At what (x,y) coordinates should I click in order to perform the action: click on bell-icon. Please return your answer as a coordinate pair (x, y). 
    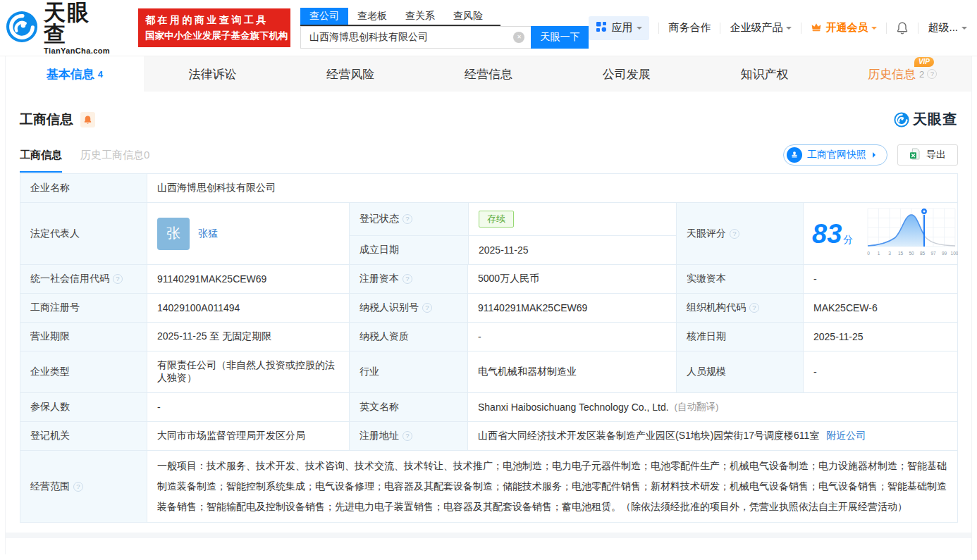
    Looking at the image, I should click on (902, 28).